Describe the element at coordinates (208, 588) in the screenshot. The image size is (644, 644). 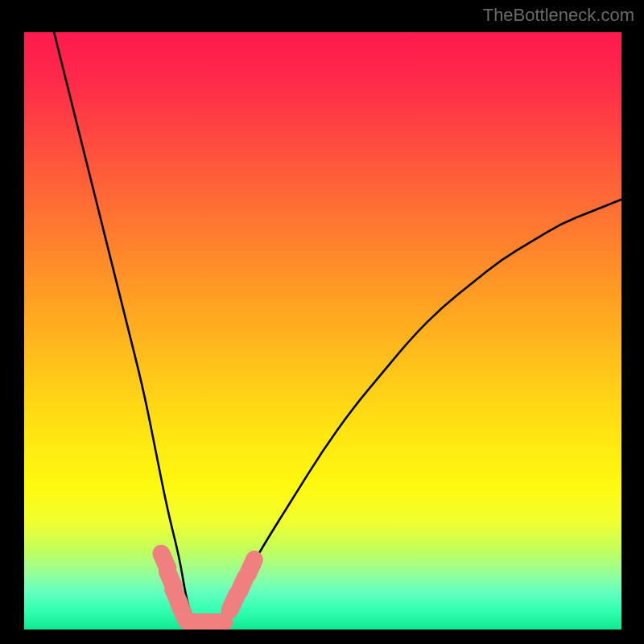
I see `marker-group` at that location.